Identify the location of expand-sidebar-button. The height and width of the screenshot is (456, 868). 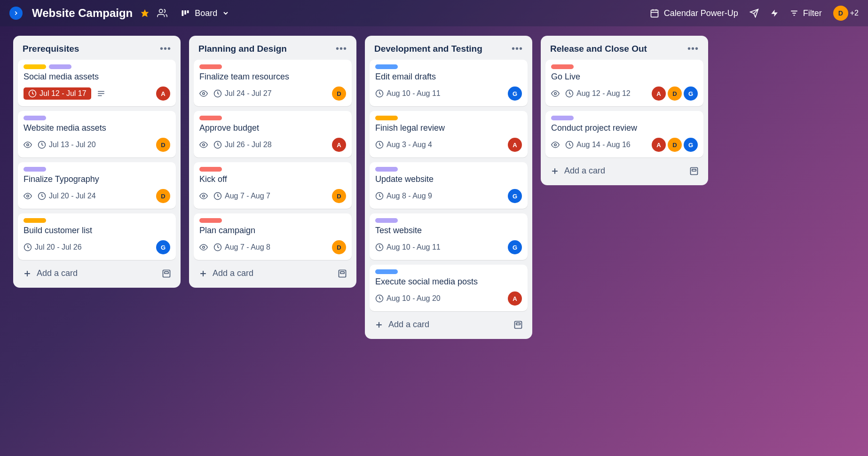
(16, 13).